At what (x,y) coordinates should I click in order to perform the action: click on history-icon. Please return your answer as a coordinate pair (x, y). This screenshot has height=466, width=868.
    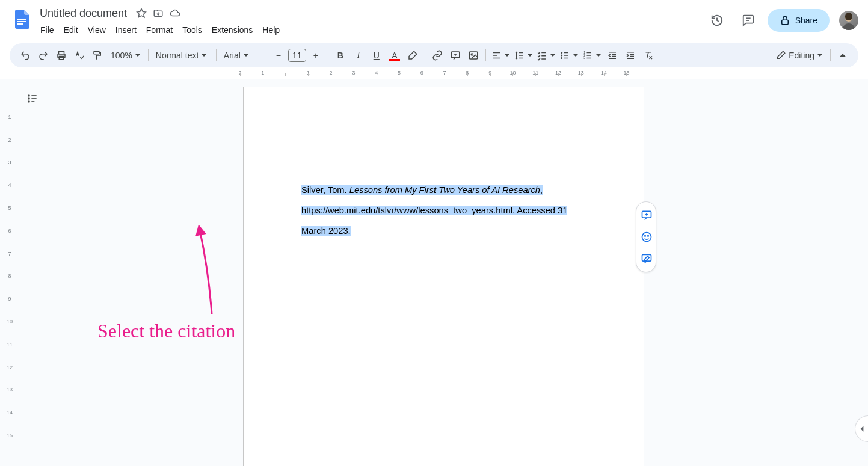
    Looking at the image, I should click on (717, 20).